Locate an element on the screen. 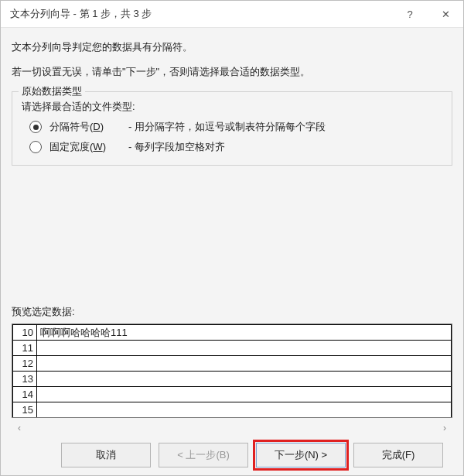 The height and width of the screenshot is (476, 464). option-delimited-label: 分隔符号(D) is located at coordinates (85, 127).